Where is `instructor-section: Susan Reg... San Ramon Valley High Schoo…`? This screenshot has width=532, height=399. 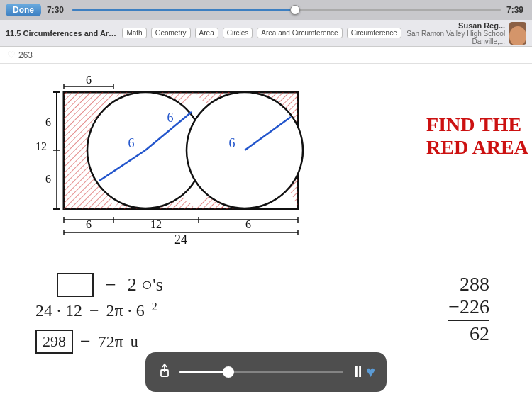 instructor-section: Susan Reg... San Ramon Valley High Schoo… is located at coordinates (466, 33).